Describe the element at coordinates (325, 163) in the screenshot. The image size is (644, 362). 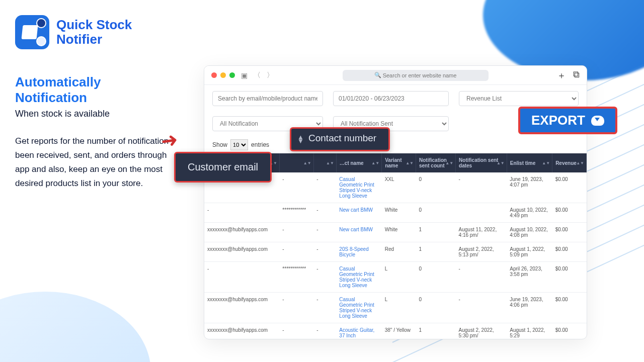
I see `th-country: ▲▼` at that location.